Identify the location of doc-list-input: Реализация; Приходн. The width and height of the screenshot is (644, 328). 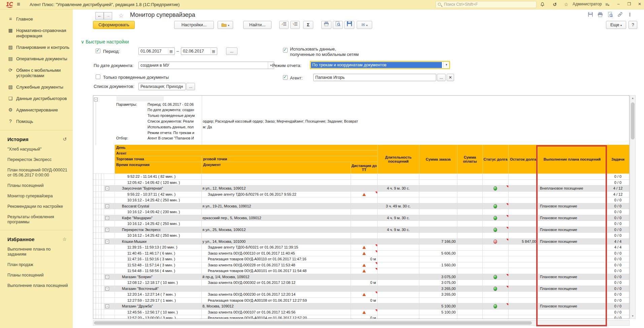
(162, 87).